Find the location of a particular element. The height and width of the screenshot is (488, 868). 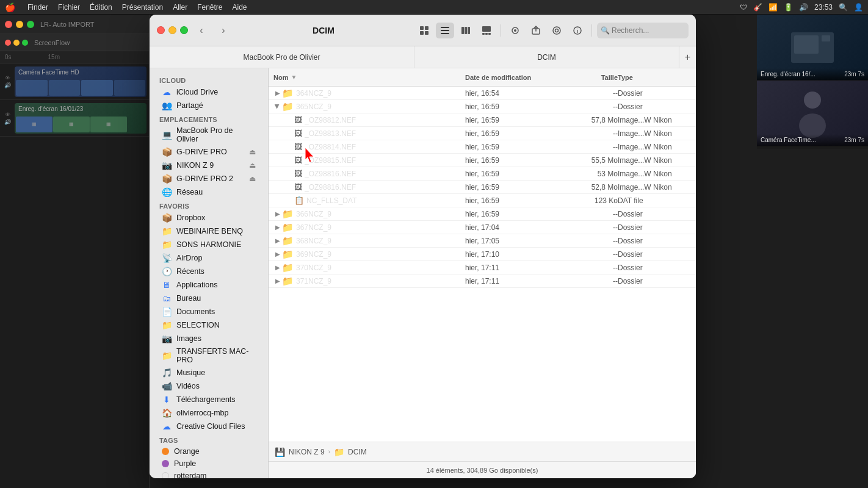

sidebar-tag-rotterdam: rotterdam is located at coordinates (209, 474).